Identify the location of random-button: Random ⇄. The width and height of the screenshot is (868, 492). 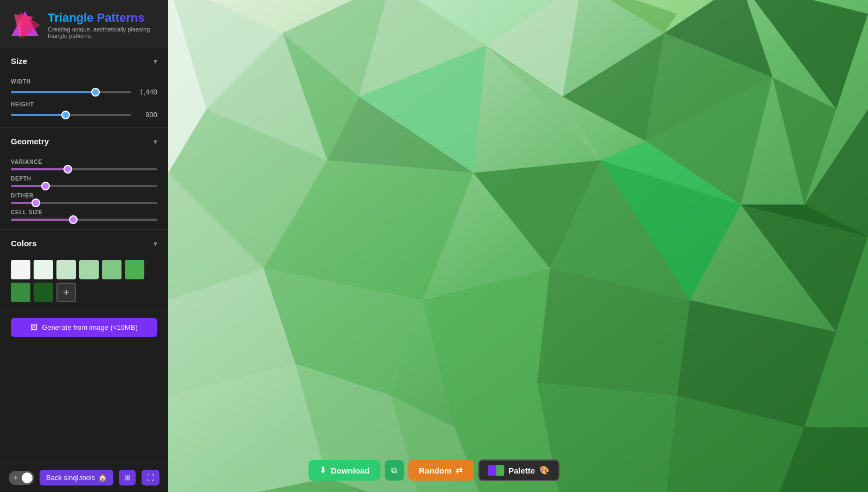
(441, 470).